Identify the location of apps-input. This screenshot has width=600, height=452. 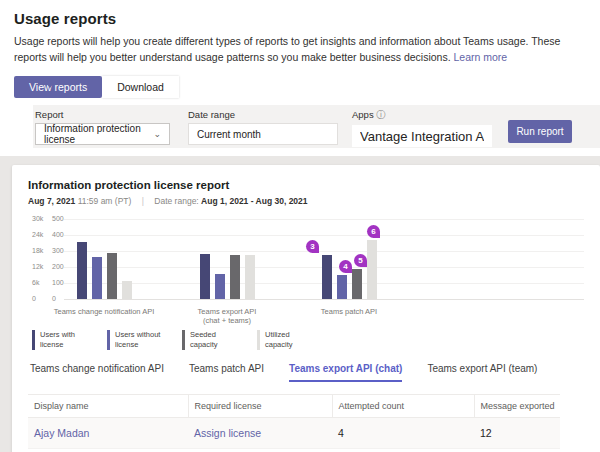
(422, 136).